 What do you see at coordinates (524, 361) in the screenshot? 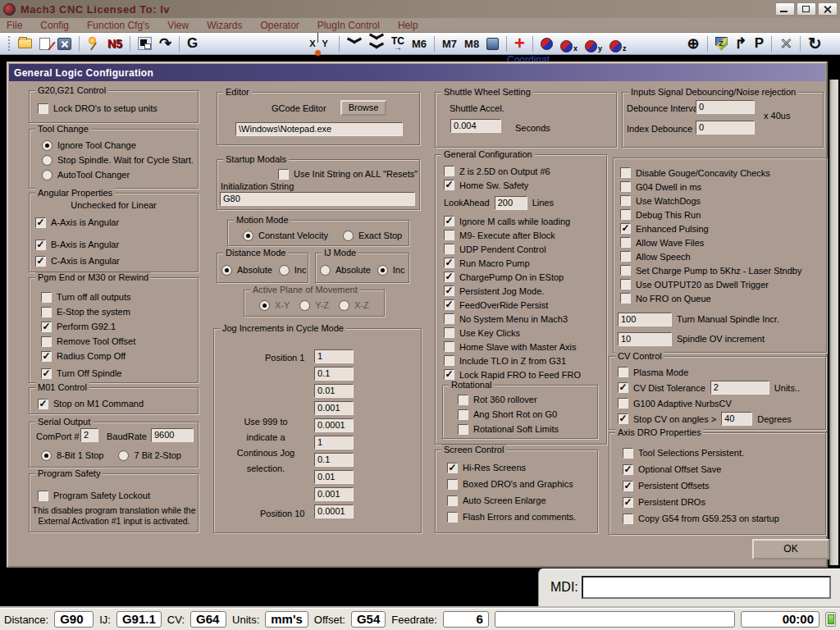
I see `checkbox-include-tlo-in-z-from-g31: Include TLO in Z from G31` at bounding box center [524, 361].